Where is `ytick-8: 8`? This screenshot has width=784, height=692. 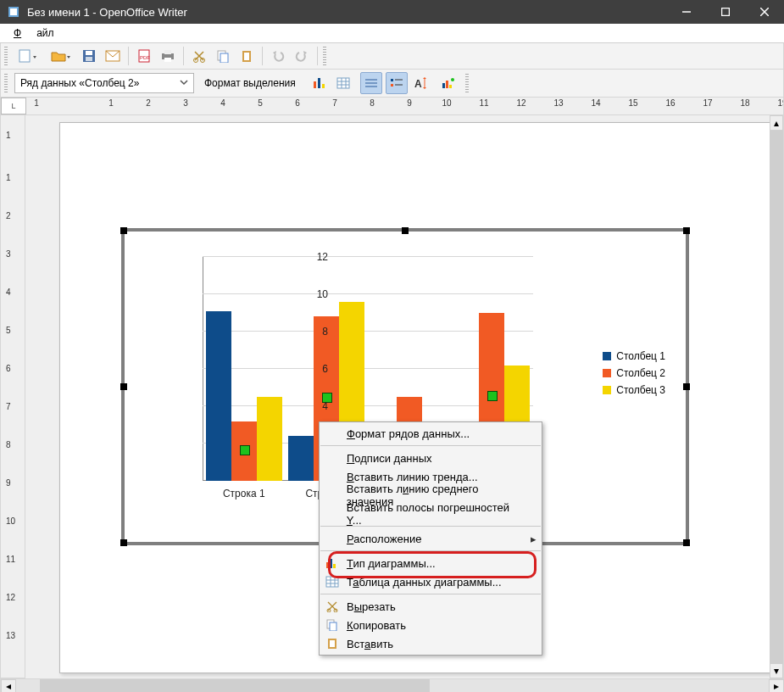
ytick-8: 8 is located at coordinates (325, 332).